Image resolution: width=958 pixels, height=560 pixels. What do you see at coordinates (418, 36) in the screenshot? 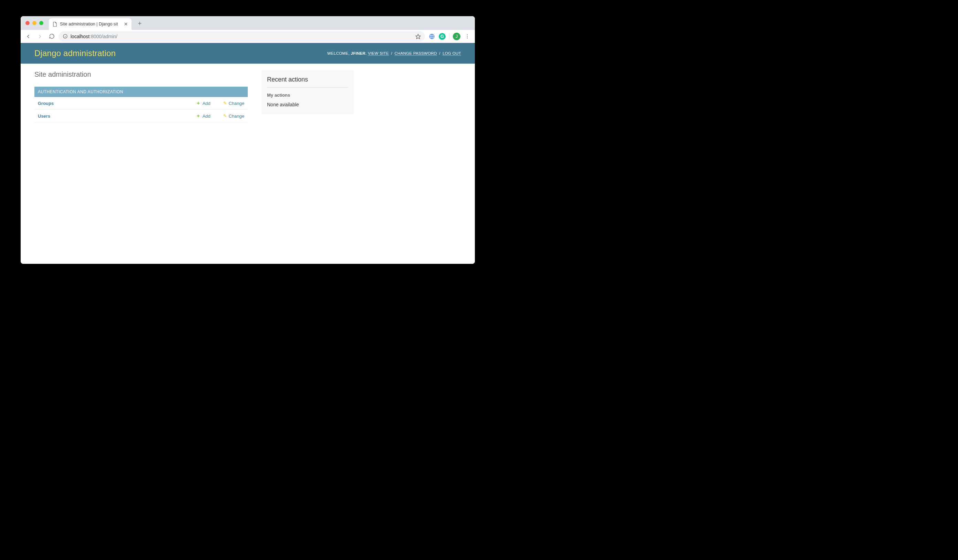
I see `bookmark-icon` at bounding box center [418, 36].